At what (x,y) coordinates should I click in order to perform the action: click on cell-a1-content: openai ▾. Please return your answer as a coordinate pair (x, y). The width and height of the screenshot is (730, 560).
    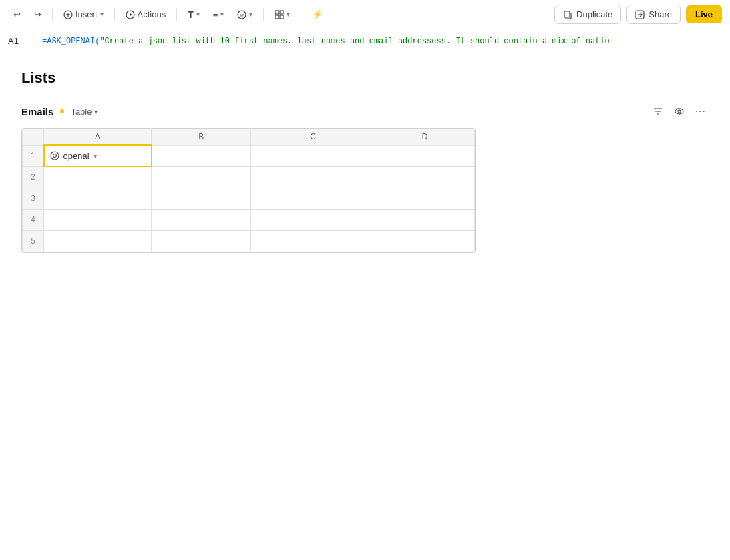
    Looking at the image, I should click on (98, 156).